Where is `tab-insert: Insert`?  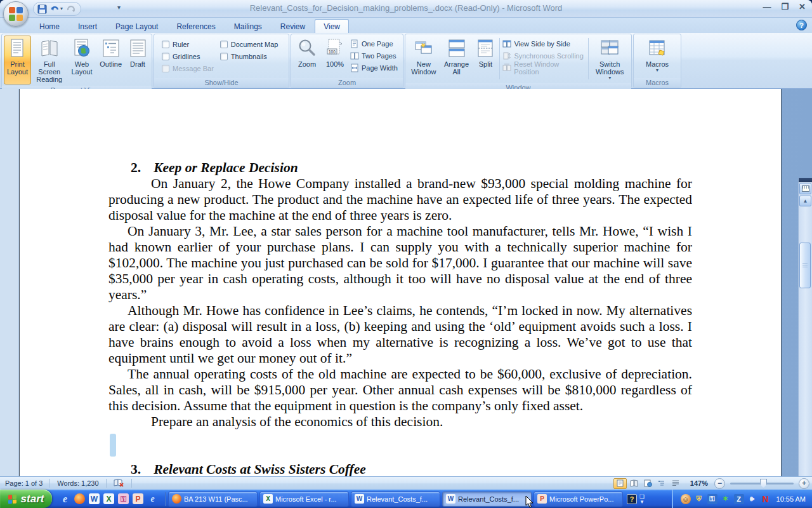 tab-insert: Insert is located at coordinates (88, 26).